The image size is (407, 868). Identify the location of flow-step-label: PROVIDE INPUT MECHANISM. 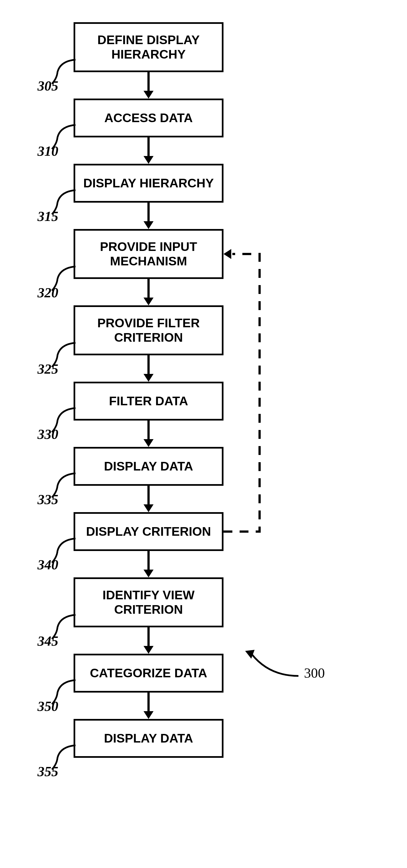
(149, 254).